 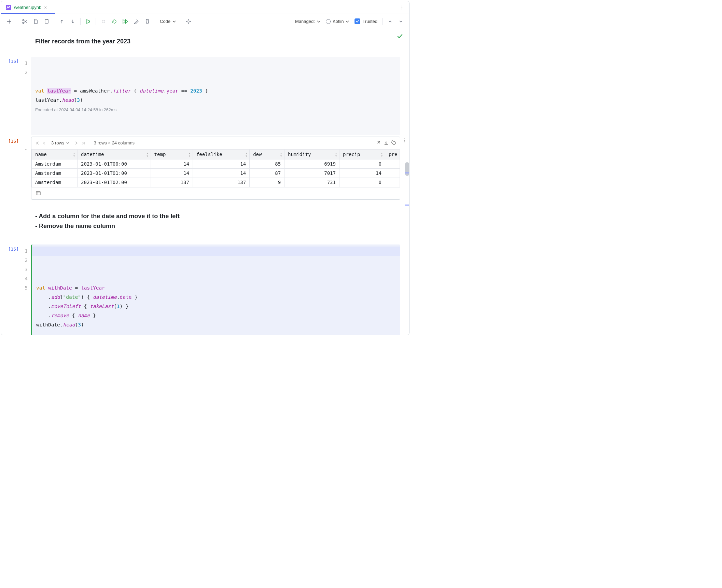 I want to click on last-page-button, so click(x=83, y=143).